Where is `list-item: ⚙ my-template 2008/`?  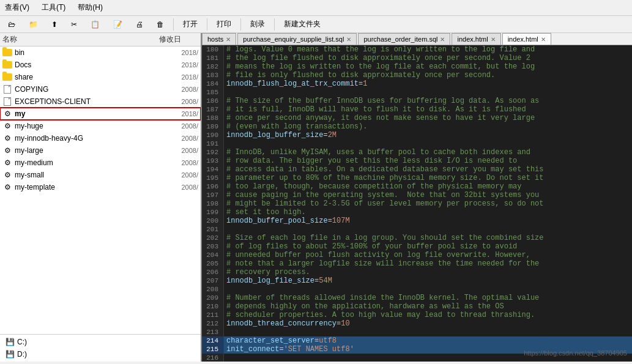 list-item: ⚙ my-template 2008/ is located at coordinates (100, 187).